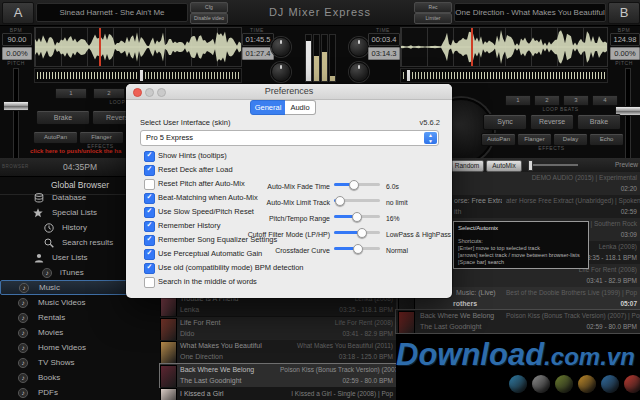 The image size is (640, 400). I want to click on deck-a-time-elapsed: 01:45.5, so click(258, 40).